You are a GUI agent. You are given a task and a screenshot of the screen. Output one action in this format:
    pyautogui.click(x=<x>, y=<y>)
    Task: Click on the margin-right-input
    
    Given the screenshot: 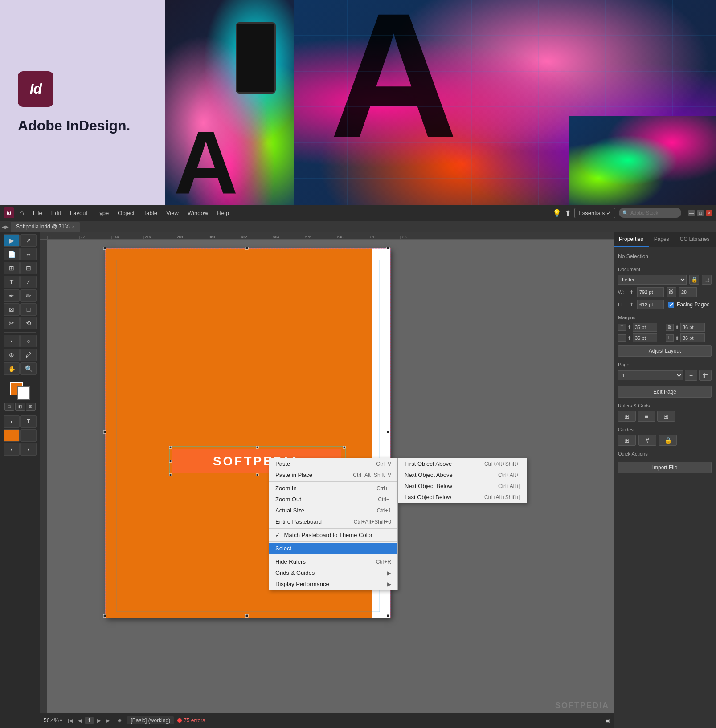 What is the action you would take?
    pyautogui.click(x=692, y=327)
    